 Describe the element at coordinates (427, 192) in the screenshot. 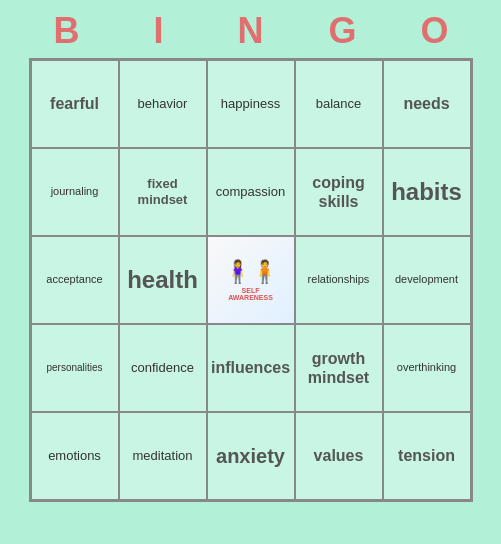

I see `cell-9: habits` at that location.